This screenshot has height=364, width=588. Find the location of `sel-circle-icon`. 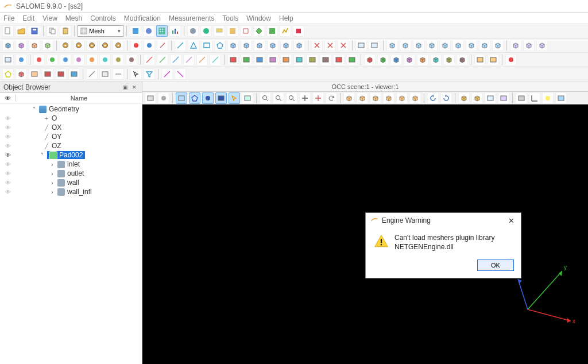

sel-circle-icon is located at coordinates (208, 98).